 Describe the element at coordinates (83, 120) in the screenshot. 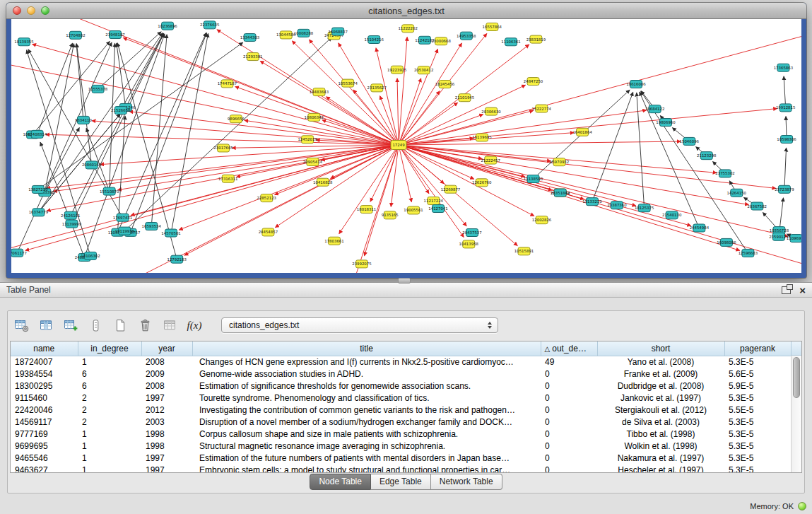

I see `network-node: 9334110` at that location.